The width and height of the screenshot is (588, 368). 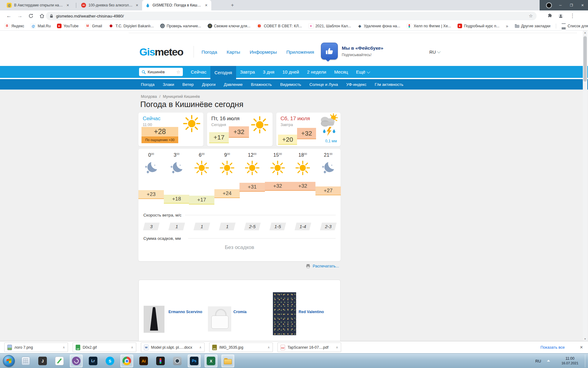 What do you see at coordinates (326, 266) in the screenshot?
I see `print-label: Распечатать...` at bounding box center [326, 266].